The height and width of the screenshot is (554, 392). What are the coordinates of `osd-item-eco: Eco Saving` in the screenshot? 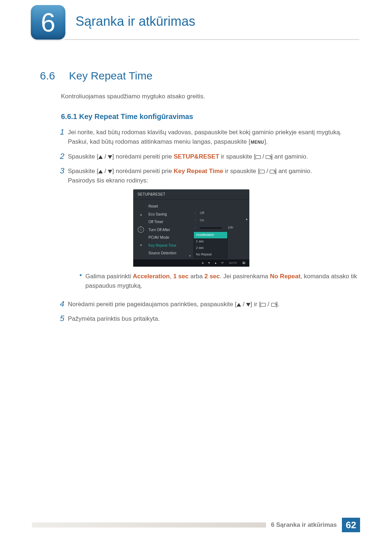 It's located at (170, 214).